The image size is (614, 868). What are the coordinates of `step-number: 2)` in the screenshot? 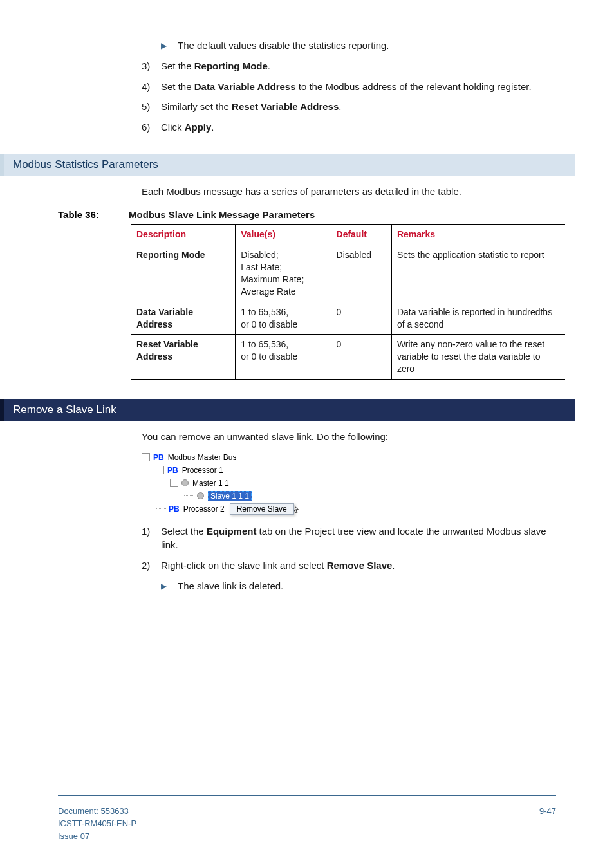 It's located at (151, 566).